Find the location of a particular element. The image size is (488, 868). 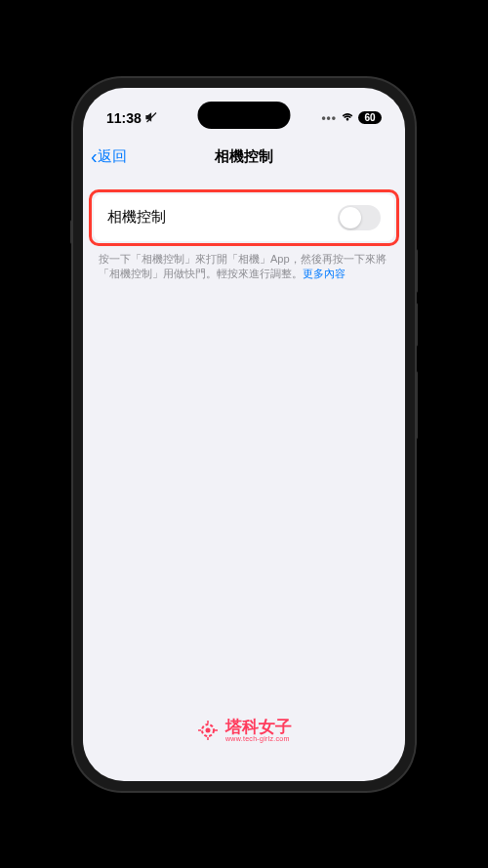

more-info-link: 更多內容 is located at coordinates (324, 273).